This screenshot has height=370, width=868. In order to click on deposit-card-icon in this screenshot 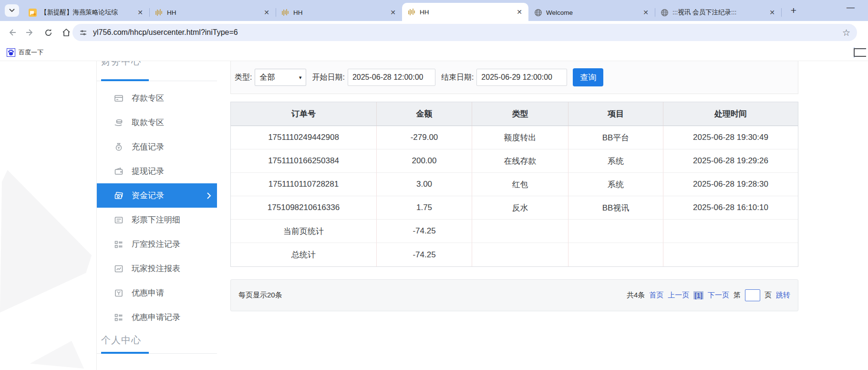, I will do `click(119, 98)`.